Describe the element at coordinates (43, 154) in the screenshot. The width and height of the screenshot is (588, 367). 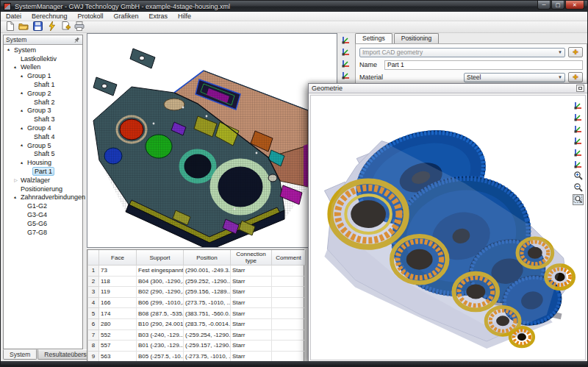
I see `tree-item-shaft-5: Shaft 5` at that location.